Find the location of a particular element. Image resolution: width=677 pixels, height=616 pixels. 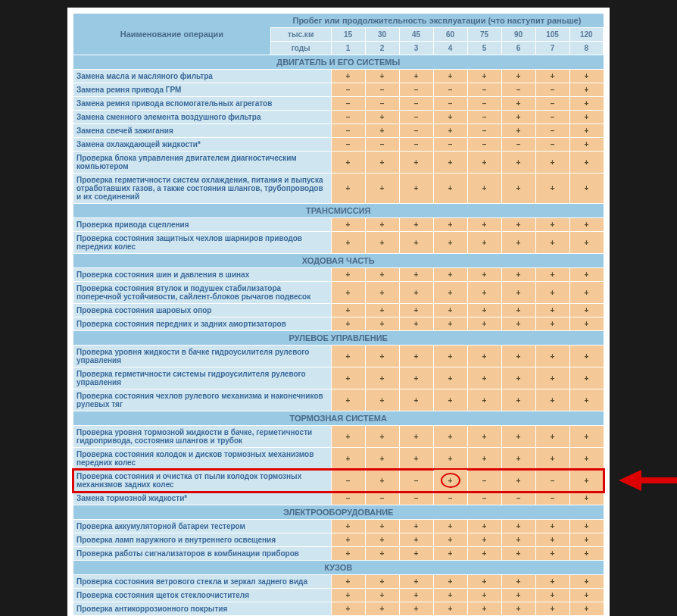

table-row: Проверка состояния щеток стеклоочистител… is located at coordinates (338, 596).